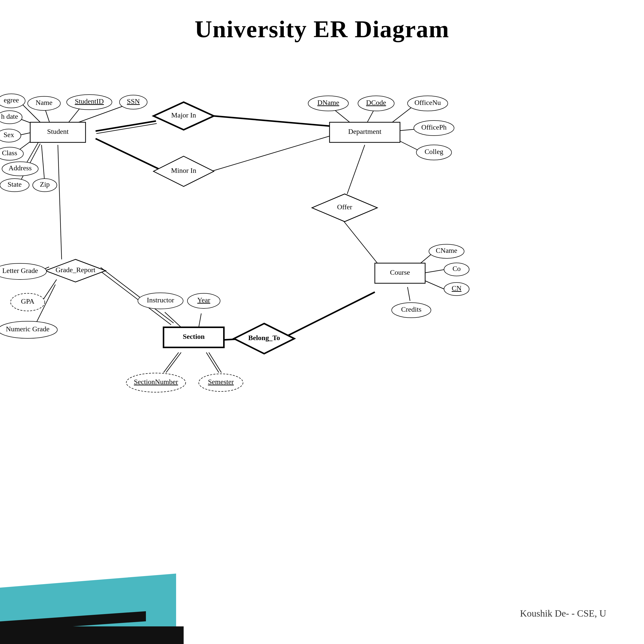 This screenshot has width=644, height=644. I want to click on line-belongto-course, so click(328, 315).